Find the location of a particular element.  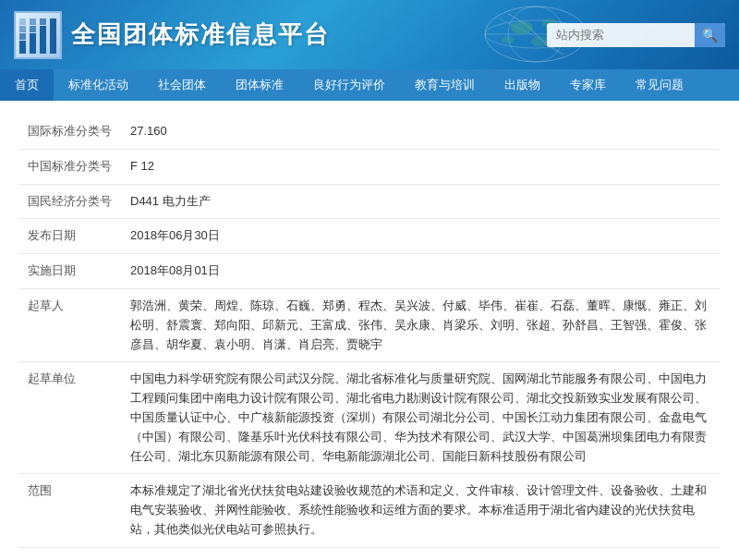

nav-faq: 常见问题 is located at coordinates (660, 85).